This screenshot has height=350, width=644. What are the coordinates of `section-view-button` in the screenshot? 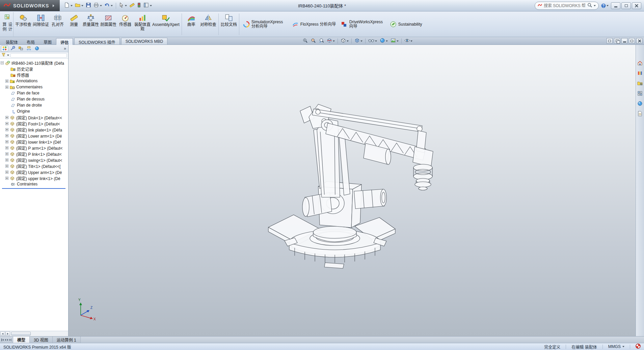 It's located at (331, 41).